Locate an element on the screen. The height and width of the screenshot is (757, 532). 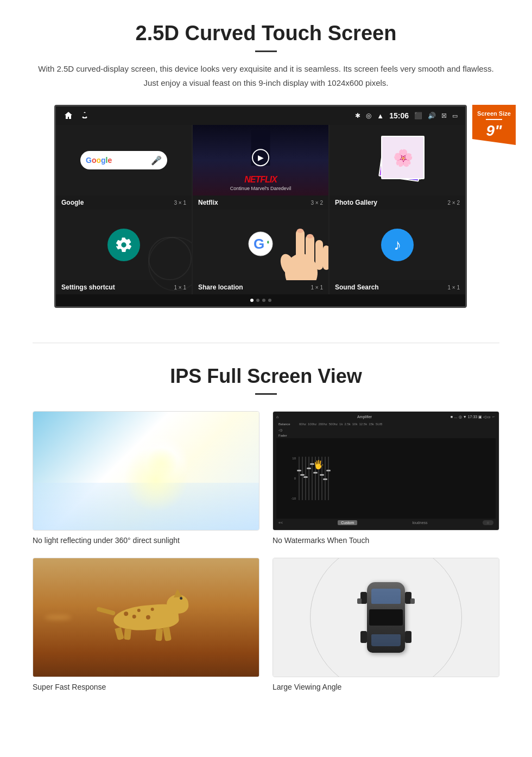
tile-share-location: G is located at coordinates (261, 252).